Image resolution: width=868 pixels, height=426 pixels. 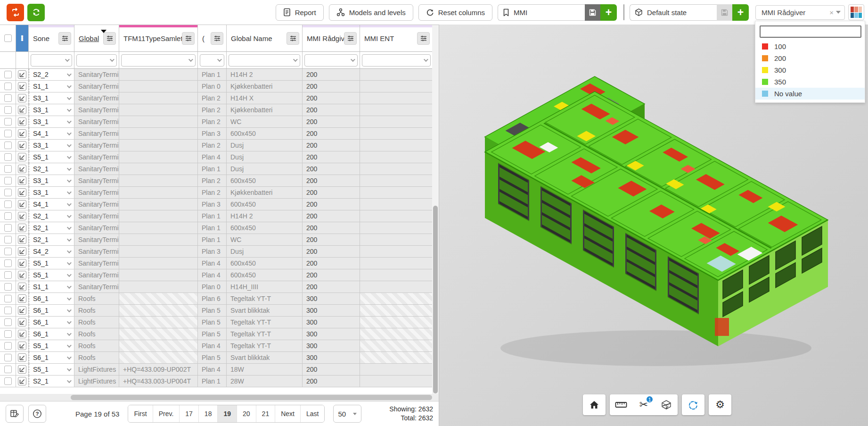 I want to click on add-view-button: +, so click(x=609, y=12).